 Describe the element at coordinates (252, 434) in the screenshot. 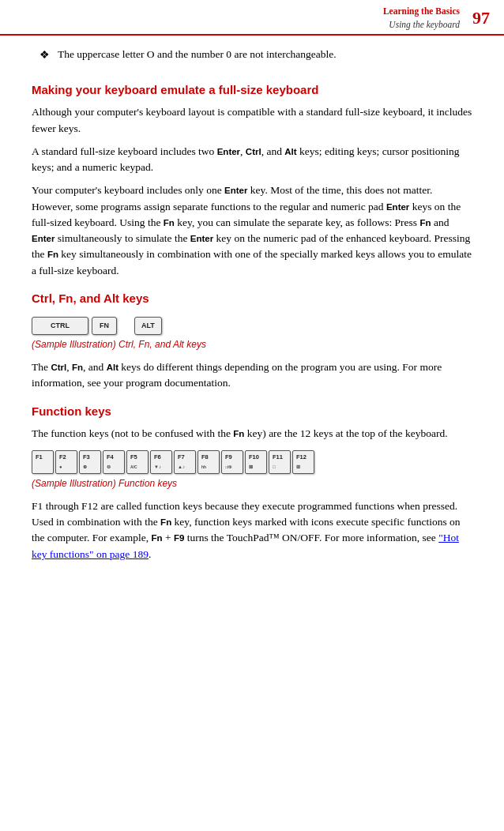

I see `section3-para1: The function keys (not to be confused wi…` at that location.